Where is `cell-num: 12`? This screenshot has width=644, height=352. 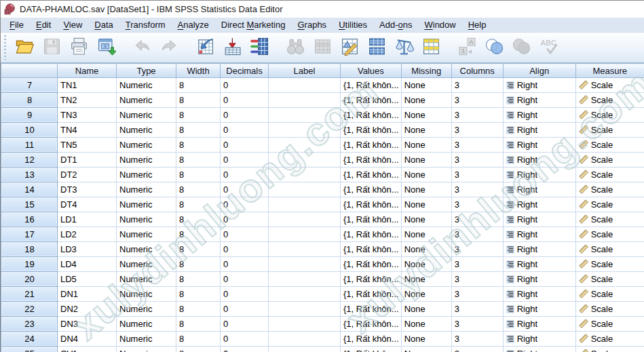
cell-num: 12 is located at coordinates (30, 160).